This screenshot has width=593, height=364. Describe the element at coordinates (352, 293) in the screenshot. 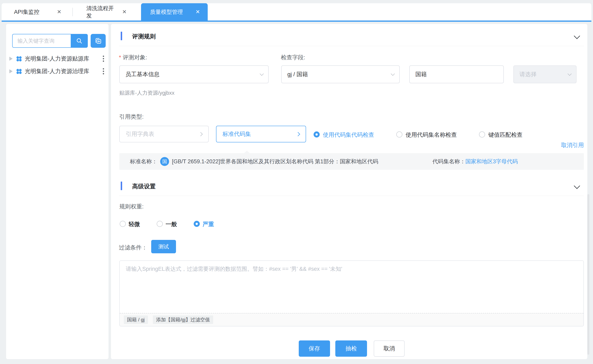

I see `filter-expression-box: 国籍 / gj 添加【国籍/gj】过滤空值` at that location.